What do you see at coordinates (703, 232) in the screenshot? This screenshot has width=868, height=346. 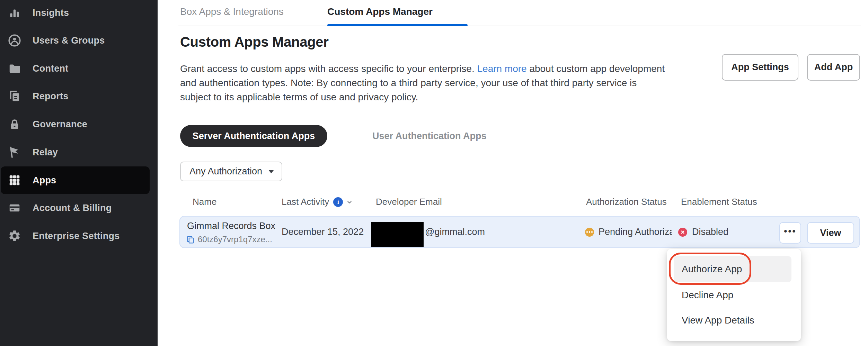 I see `enablement-status-cell: Disabled` at bounding box center [703, 232].